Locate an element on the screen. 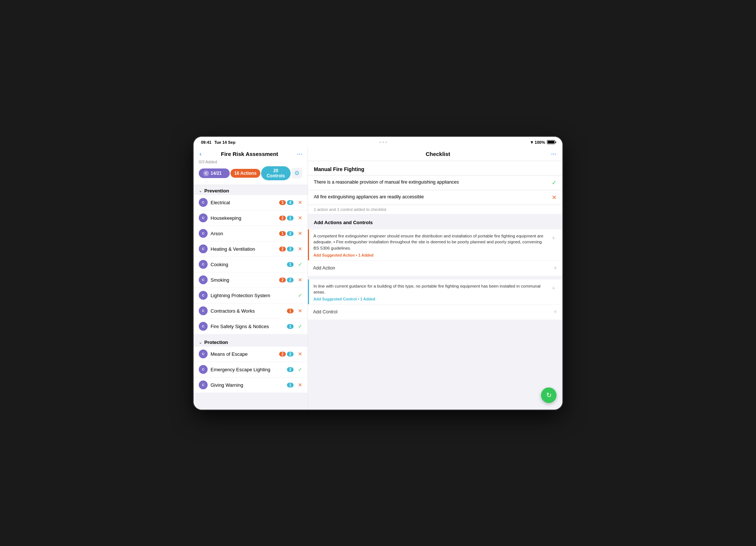 This screenshot has height=546, width=756. tab-c-label: 14/21 is located at coordinates (216, 173).